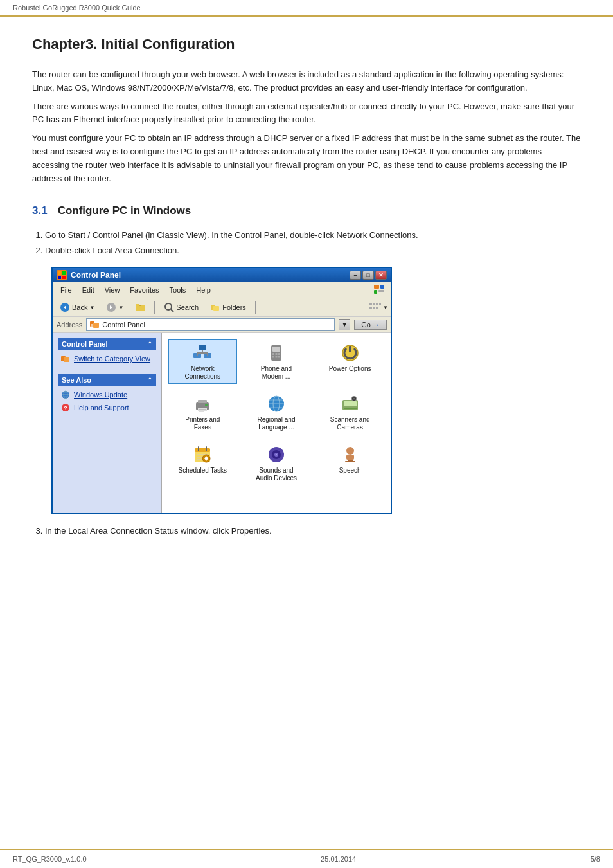 The width and height of the screenshot is (613, 868). I want to click on folders-button: Folders, so click(228, 307).